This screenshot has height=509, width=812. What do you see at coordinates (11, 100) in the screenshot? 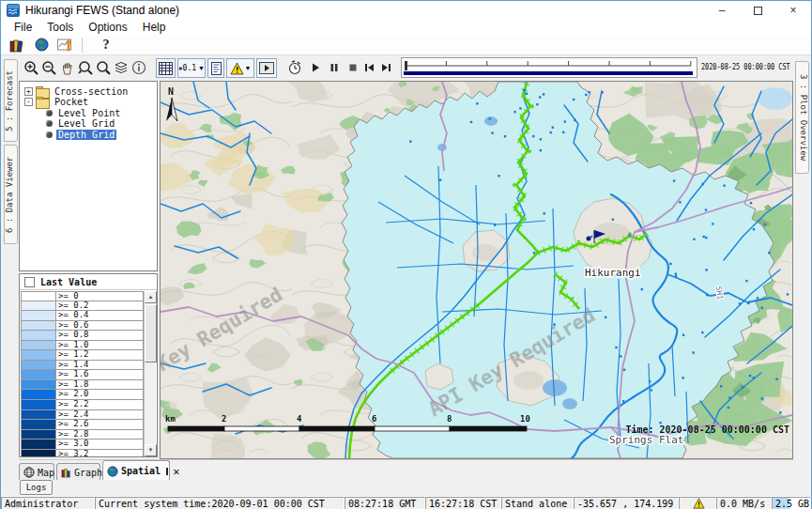
I see `dock-tab-forecast: 5 : Forecast` at bounding box center [11, 100].